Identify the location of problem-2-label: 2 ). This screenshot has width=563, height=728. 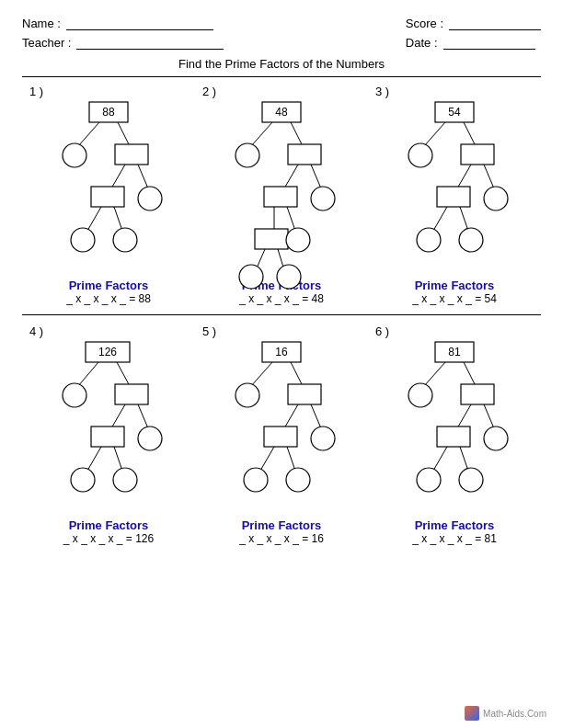
(210, 92).